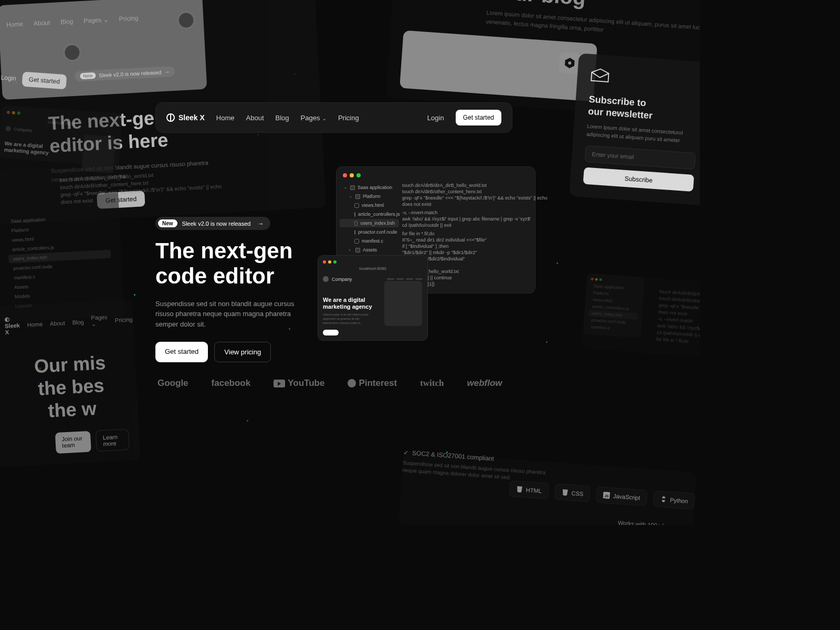  I want to click on blog-card, so click(499, 66).